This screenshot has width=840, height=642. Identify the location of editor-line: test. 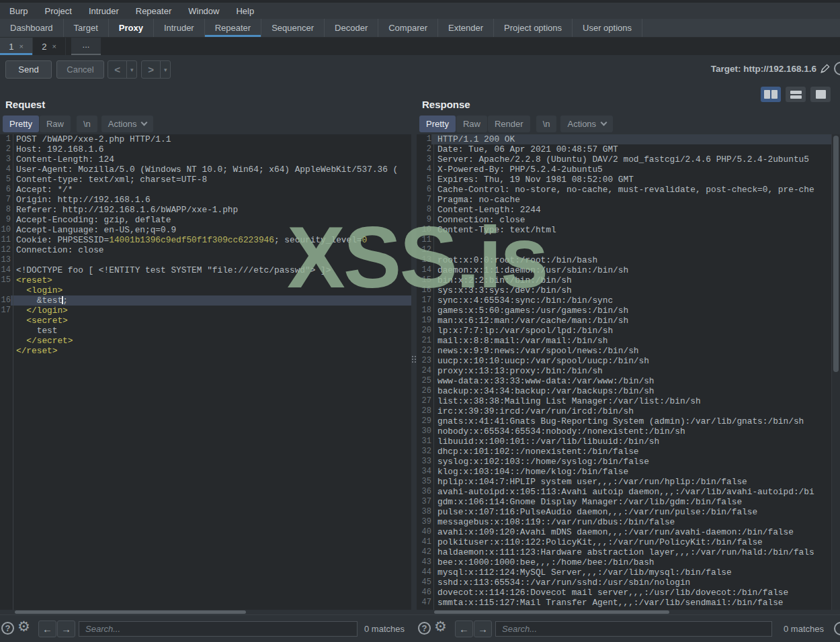
(206, 330).